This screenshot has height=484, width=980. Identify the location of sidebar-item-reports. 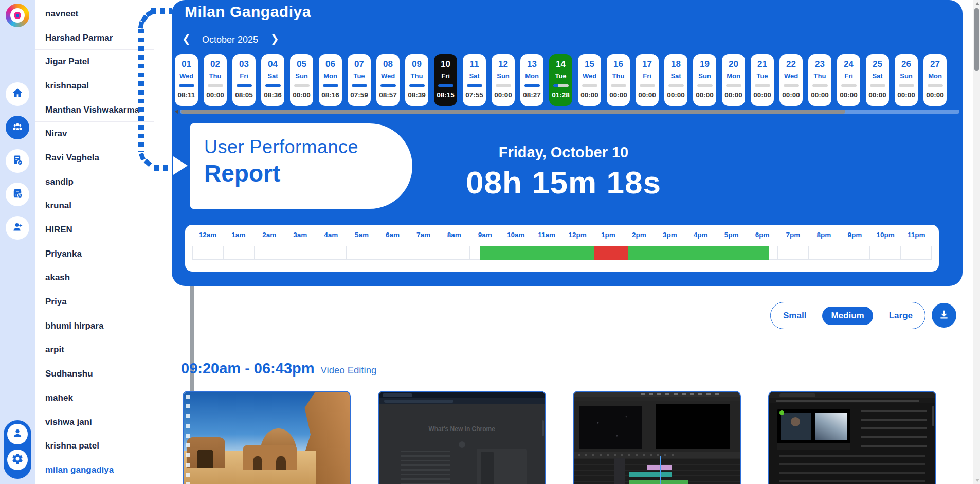
(17, 161).